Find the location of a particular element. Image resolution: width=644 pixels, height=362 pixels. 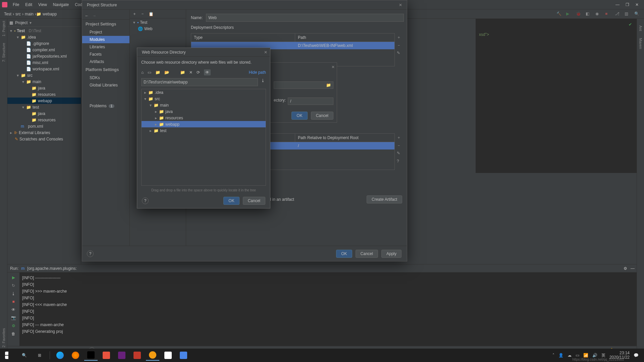

copy-module-icon: 📋 is located at coordinates (151, 14).